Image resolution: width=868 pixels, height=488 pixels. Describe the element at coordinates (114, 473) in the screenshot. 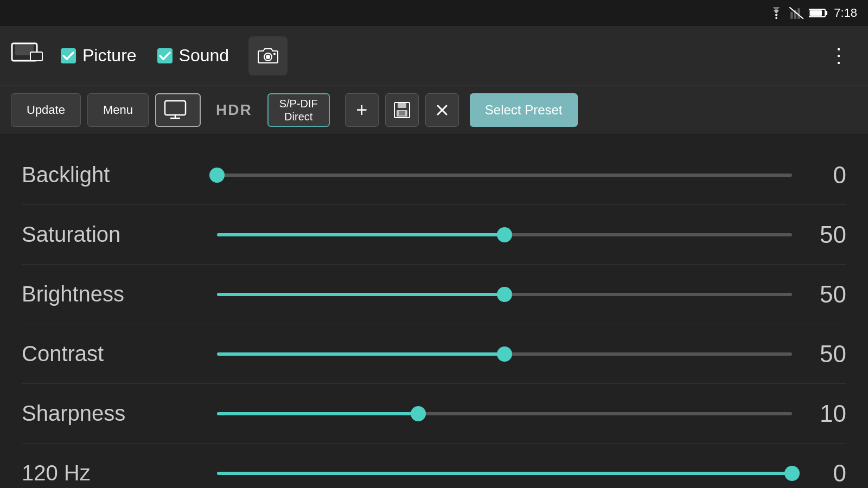

I see `slider-label-5: 120 Hz` at that location.